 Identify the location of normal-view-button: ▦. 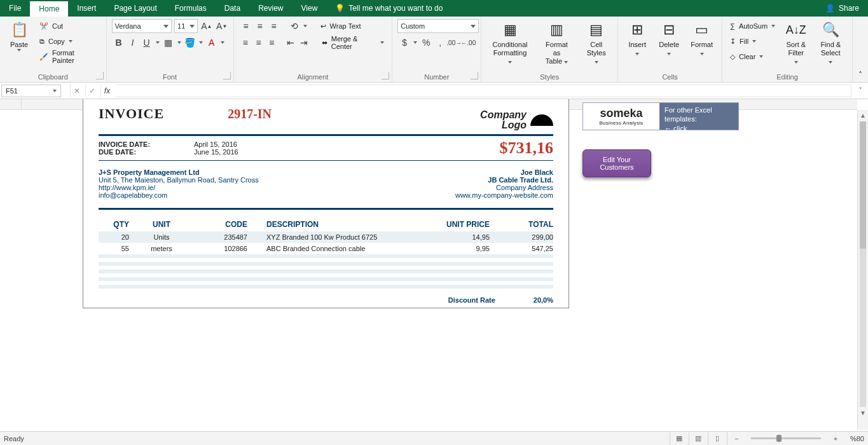
(679, 439).